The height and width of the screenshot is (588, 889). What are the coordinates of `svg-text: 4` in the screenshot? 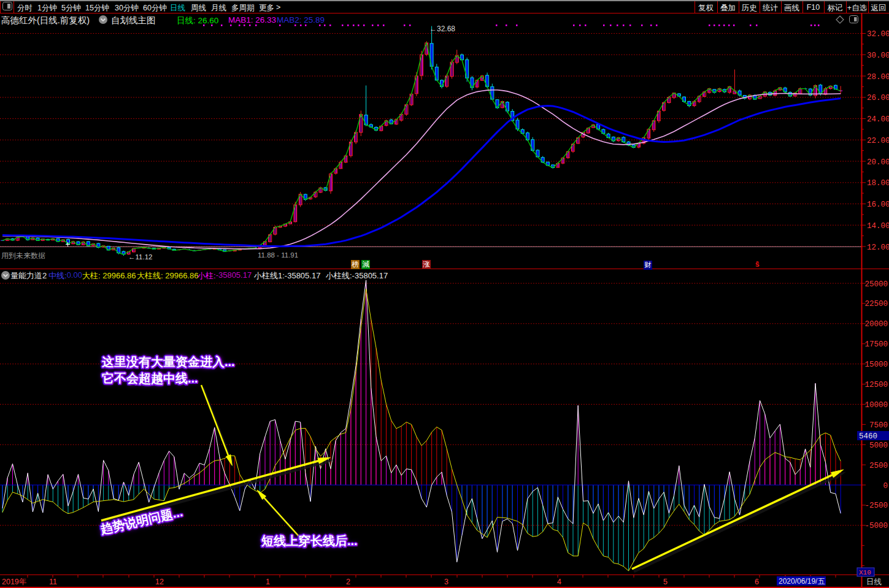 It's located at (560, 582).